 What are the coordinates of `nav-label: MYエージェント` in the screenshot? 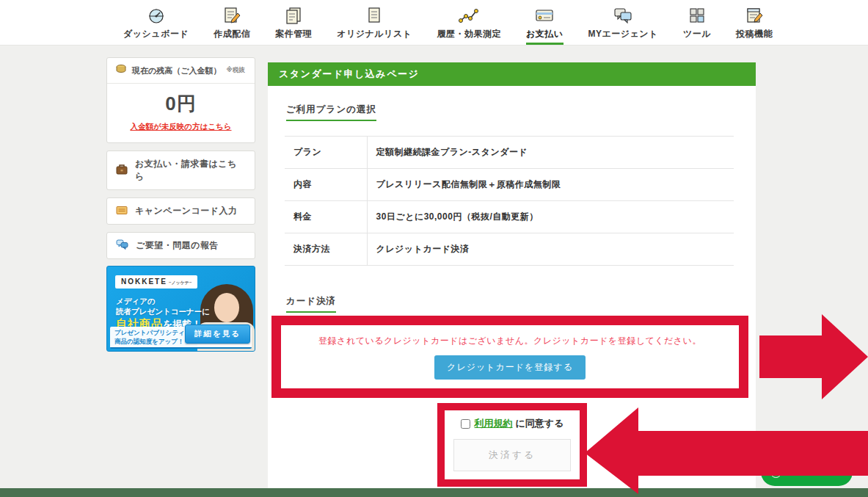 It's located at (624, 34).